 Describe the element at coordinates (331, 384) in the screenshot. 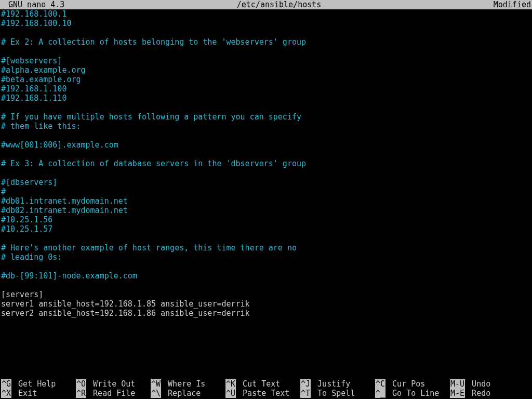

I see `shortcut-label: Justify` at that location.